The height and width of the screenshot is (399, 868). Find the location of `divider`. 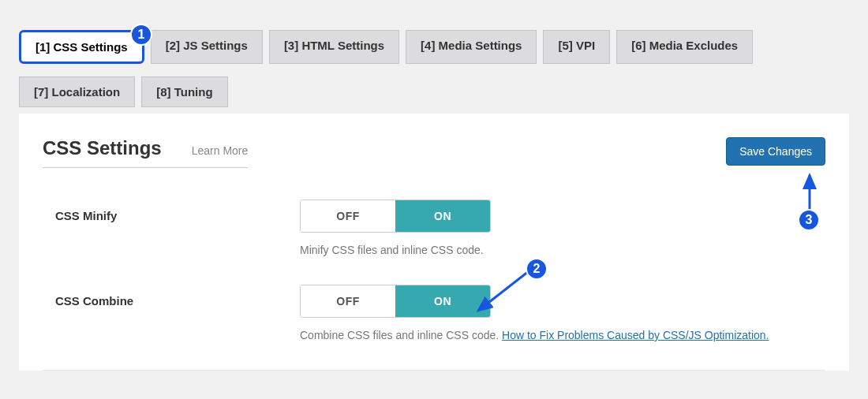

divider is located at coordinates (434, 371).